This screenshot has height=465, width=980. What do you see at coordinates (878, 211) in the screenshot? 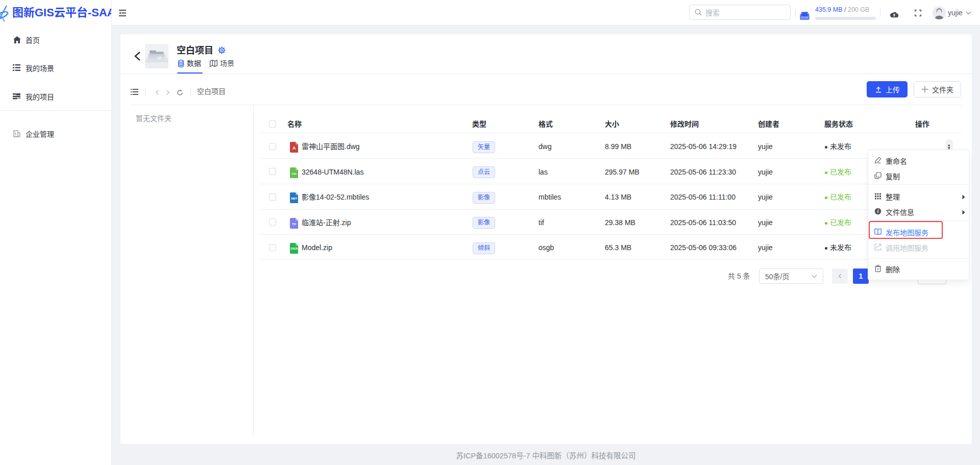
I see `svg-text: i` at bounding box center [878, 211].